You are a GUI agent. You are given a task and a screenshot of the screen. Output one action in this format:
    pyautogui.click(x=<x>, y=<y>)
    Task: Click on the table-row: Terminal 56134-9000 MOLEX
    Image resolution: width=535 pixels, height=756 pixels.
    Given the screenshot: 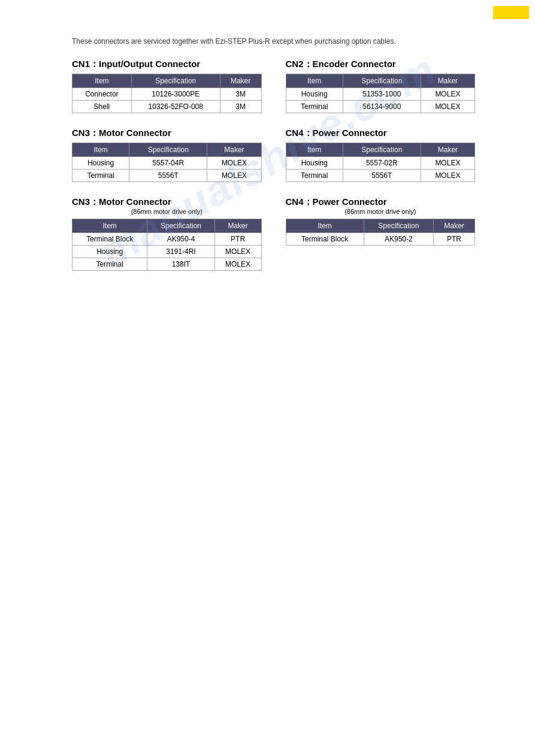 What is the action you would take?
    pyautogui.click(x=380, y=107)
    